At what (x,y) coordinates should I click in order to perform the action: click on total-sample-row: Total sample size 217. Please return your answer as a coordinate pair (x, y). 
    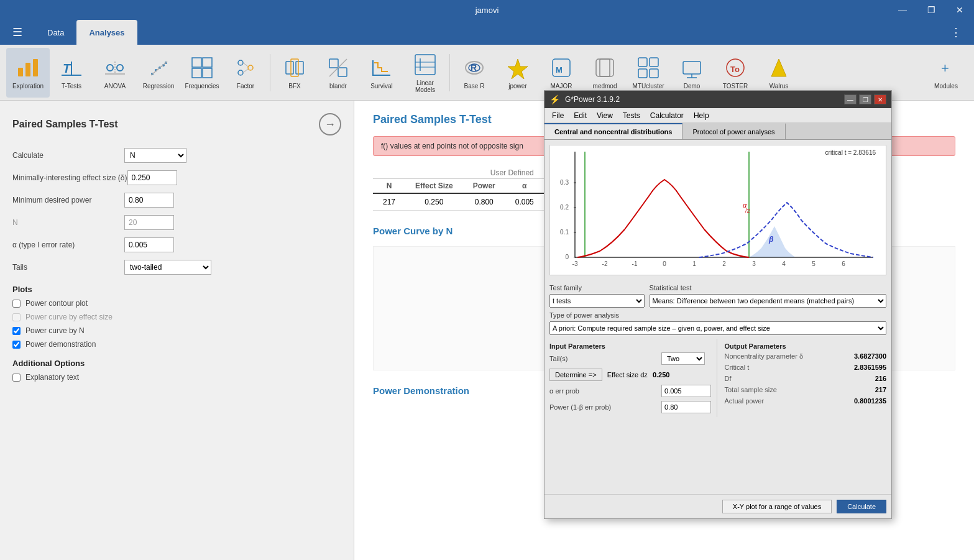
    Looking at the image, I should click on (806, 390).